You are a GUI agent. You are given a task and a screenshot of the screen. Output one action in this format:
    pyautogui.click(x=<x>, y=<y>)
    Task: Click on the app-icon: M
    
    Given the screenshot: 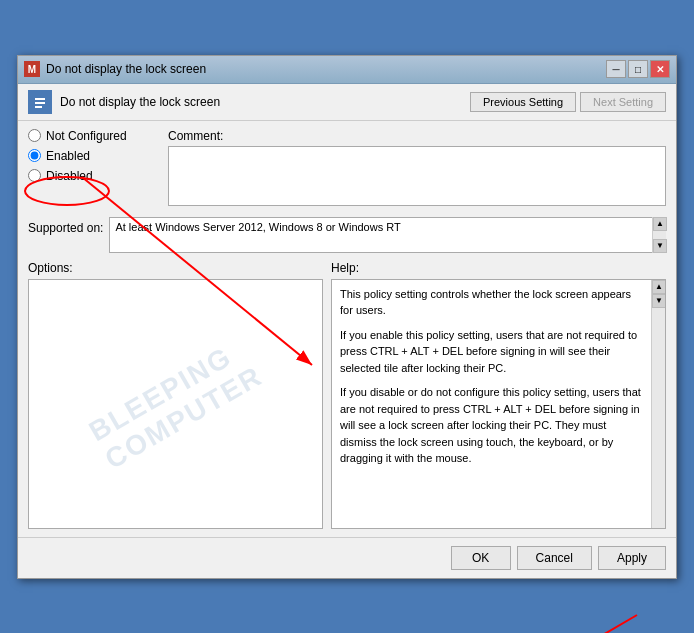 What is the action you would take?
    pyautogui.click(x=32, y=69)
    